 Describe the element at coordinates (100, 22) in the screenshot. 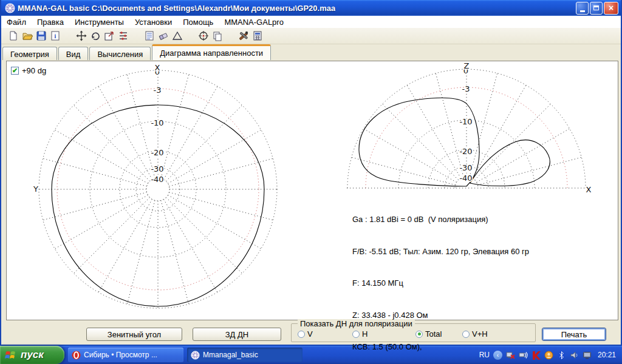

I see `menu-tools: Инструменты` at that location.